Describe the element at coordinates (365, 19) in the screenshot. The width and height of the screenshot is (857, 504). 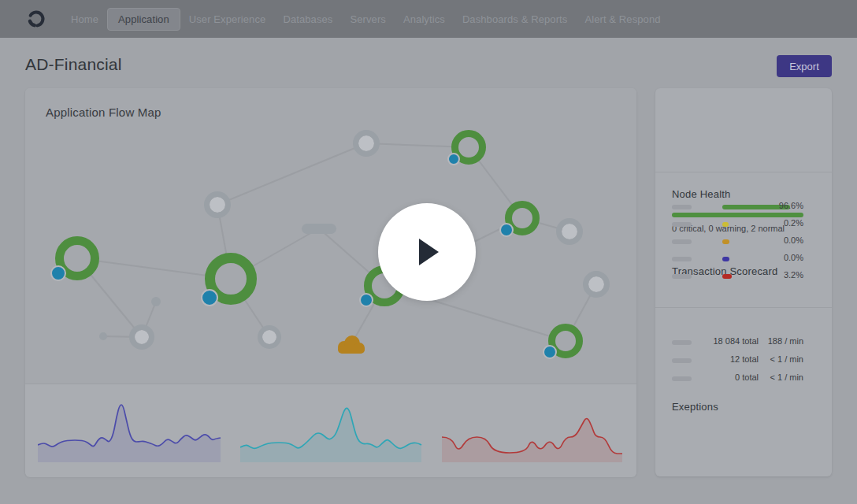
I see `nav-items: HomeApplicationUser ExperienceDatabasesS…` at that location.